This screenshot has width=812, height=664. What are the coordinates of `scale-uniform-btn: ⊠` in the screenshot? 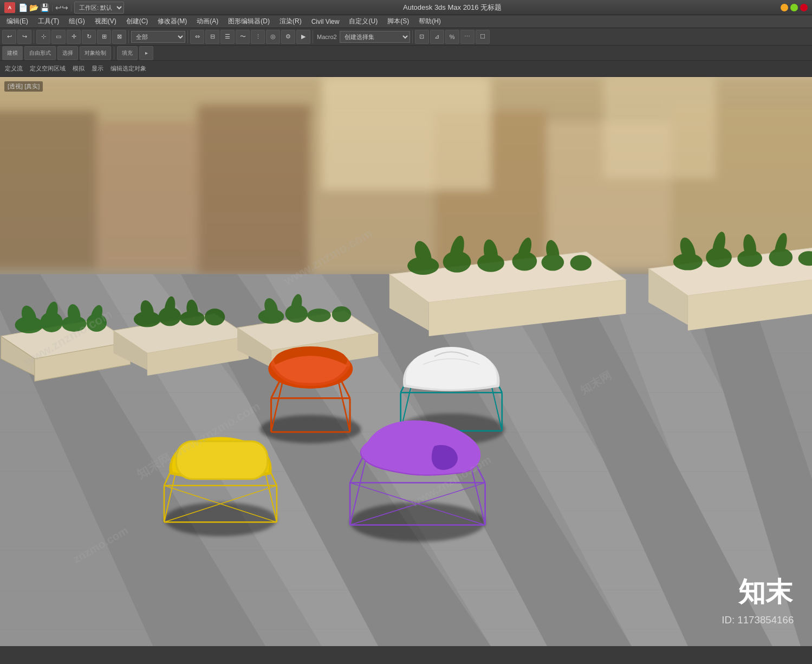 It's located at (119, 37).